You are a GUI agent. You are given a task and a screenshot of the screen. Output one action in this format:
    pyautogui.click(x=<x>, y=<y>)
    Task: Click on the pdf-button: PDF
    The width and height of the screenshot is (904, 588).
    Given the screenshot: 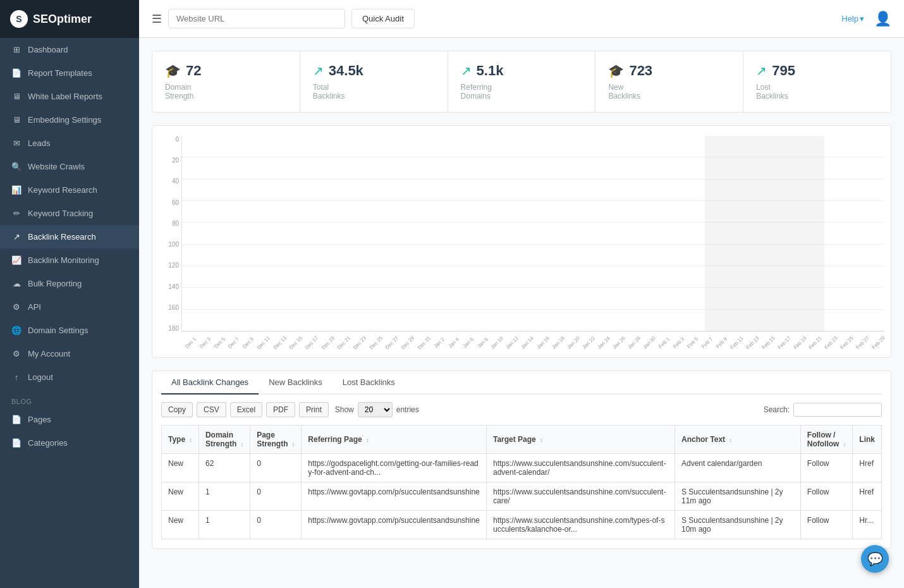 What is the action you would take?
    pyautogui.click(x=281, y=410)
    